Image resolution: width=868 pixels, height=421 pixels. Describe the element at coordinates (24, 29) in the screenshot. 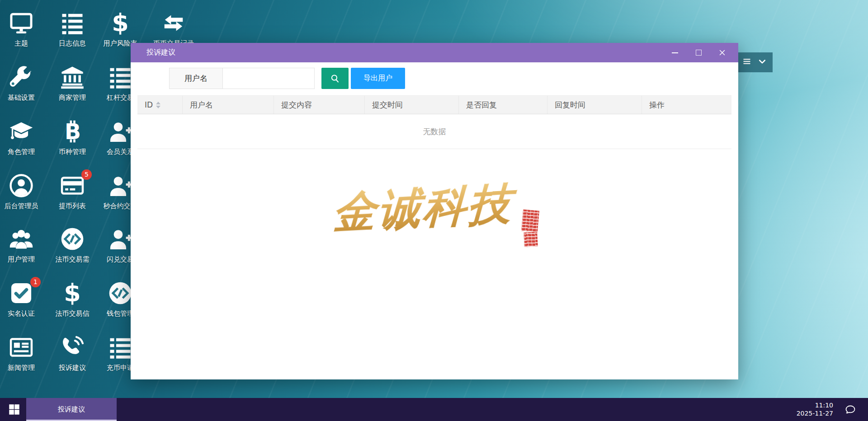

I see `desktop-item: 主题` at that location.